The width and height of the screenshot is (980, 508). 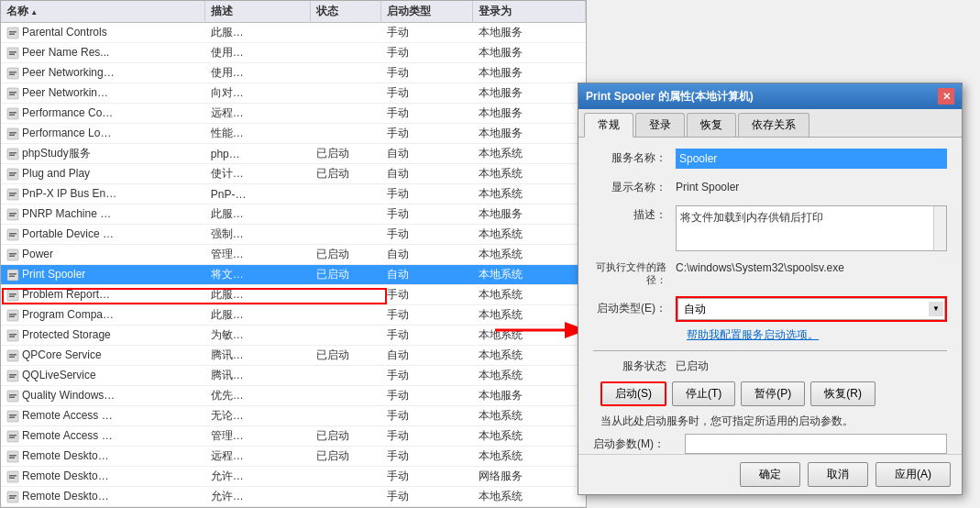 What do you see at coordinates (259, 416) in the screenshot?
I see `cell-desc: 无论…` at bounding box center [259, 416].